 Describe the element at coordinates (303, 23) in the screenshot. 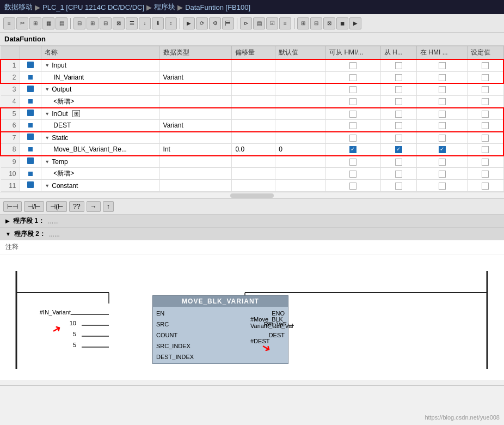

I see `toolbar-btn-22: ⊞` at that location.